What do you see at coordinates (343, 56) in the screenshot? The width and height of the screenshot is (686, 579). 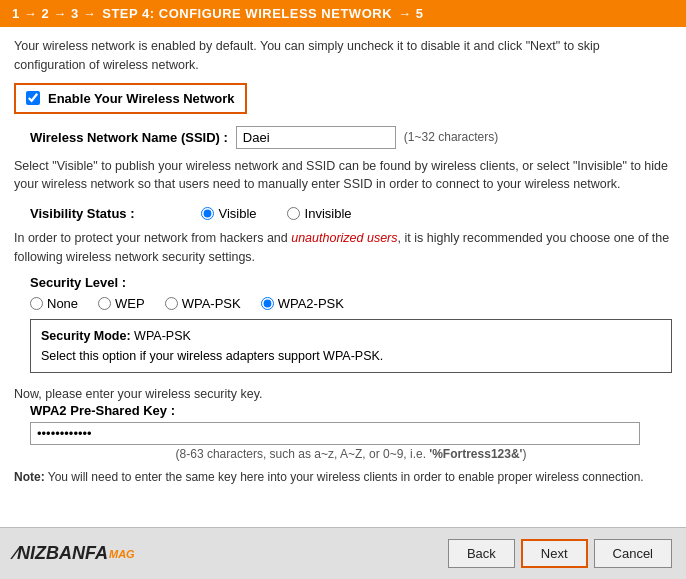 I see `intro-text: Your wireless network is enabled by defa…` at bounding box center [343, 56].